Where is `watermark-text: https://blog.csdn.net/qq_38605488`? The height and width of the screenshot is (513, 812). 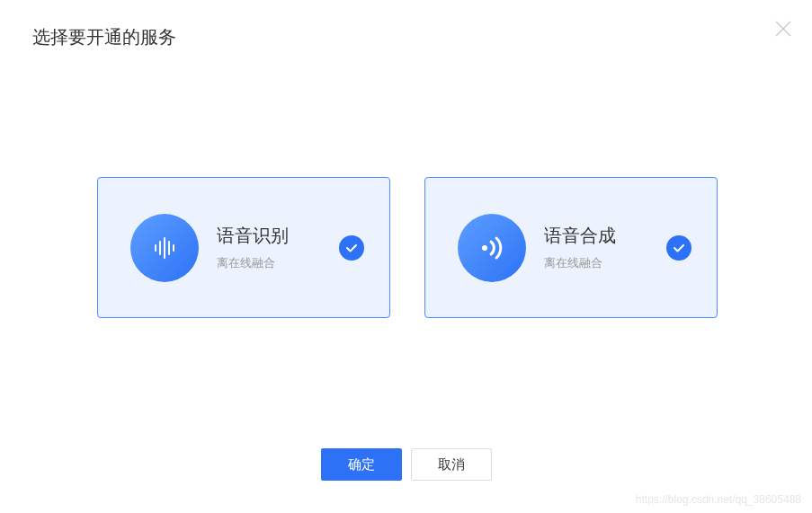 watermark-text: https://blog.csdn.net/qq_38605488 is located at coordinates (718, 500).